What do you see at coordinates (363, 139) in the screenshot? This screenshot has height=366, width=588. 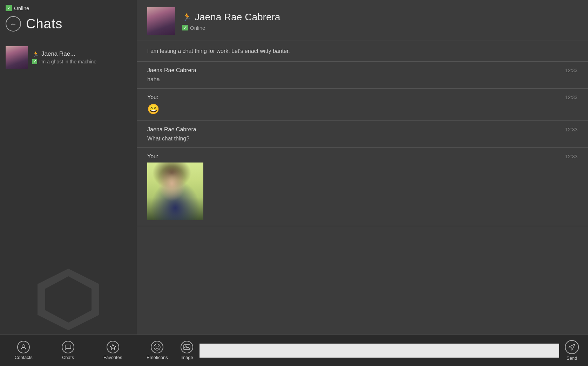 I see `message-content: What chat thing?` at bounding box center [363, 139].